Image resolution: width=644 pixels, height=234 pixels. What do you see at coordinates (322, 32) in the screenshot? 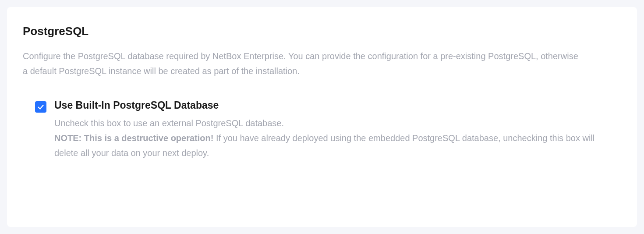
I see `section-title: PostgreSQL` at bounding box center [322, 32].